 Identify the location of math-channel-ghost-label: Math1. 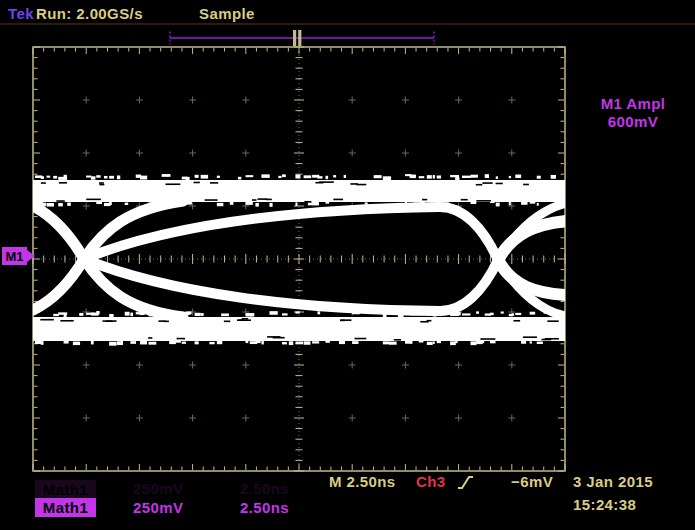
(66, 490).